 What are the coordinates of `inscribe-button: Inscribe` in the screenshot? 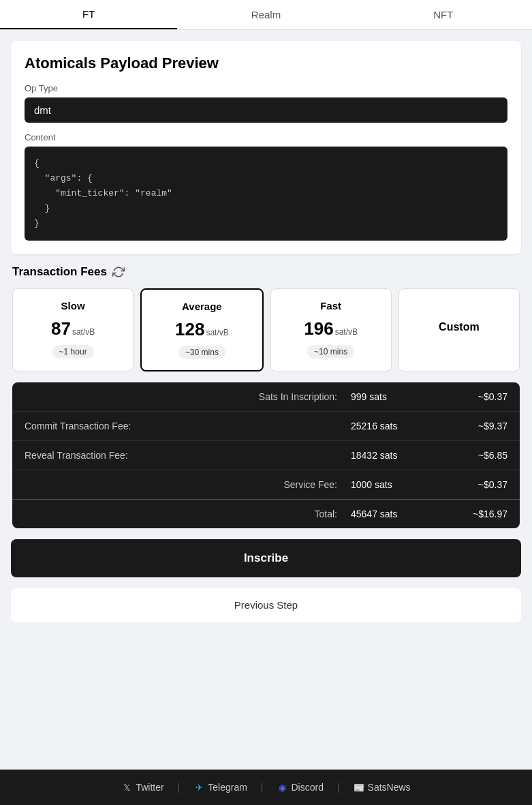 It's located at (266, 558).